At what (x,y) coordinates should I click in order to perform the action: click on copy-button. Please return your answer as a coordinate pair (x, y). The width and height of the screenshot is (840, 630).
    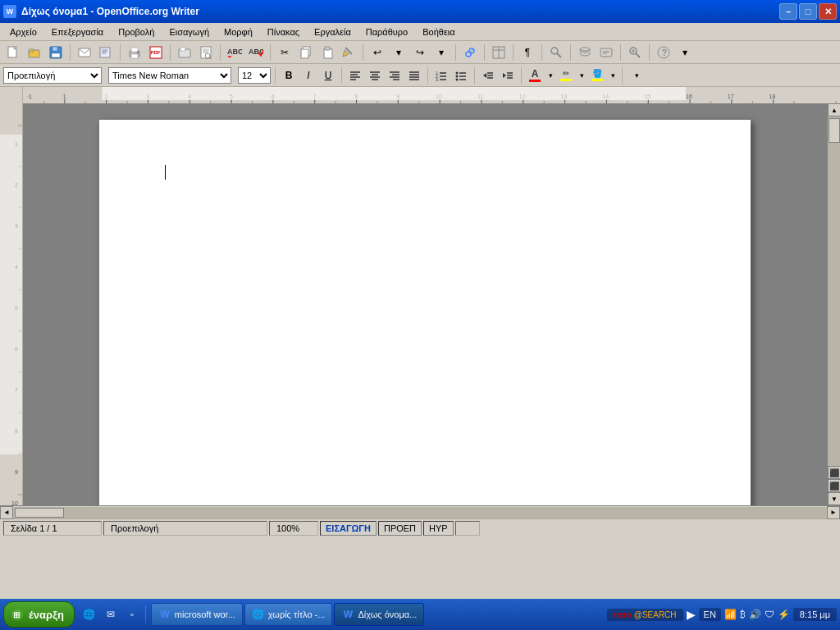
    Looking at the image, I should click on (306, 52).